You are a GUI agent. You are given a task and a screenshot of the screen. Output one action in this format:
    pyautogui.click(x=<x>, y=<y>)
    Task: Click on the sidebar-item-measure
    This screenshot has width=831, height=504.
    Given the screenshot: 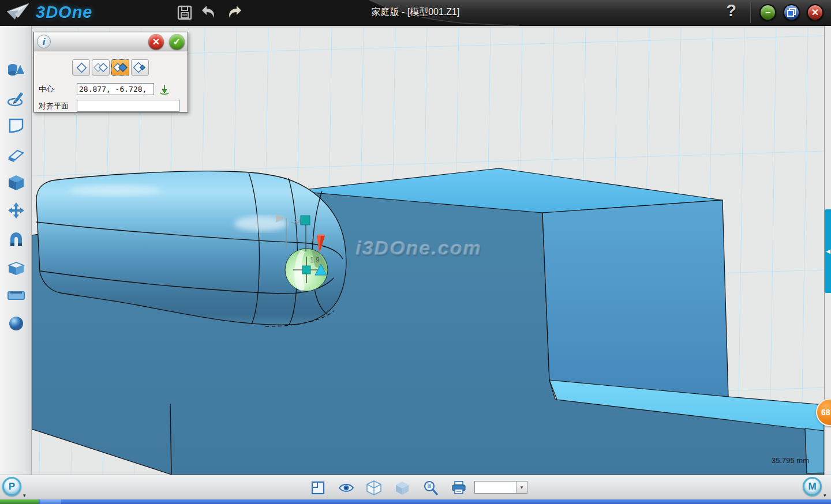 What is the action you would take?
    pyautogui.click(x=16, y=295)
    